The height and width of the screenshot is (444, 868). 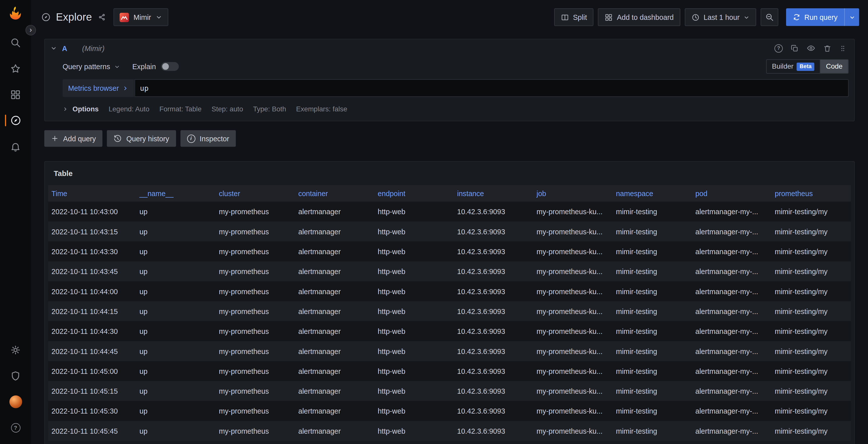 I want to click on datasource-help-icon: ?, so click(x=779, y=48).